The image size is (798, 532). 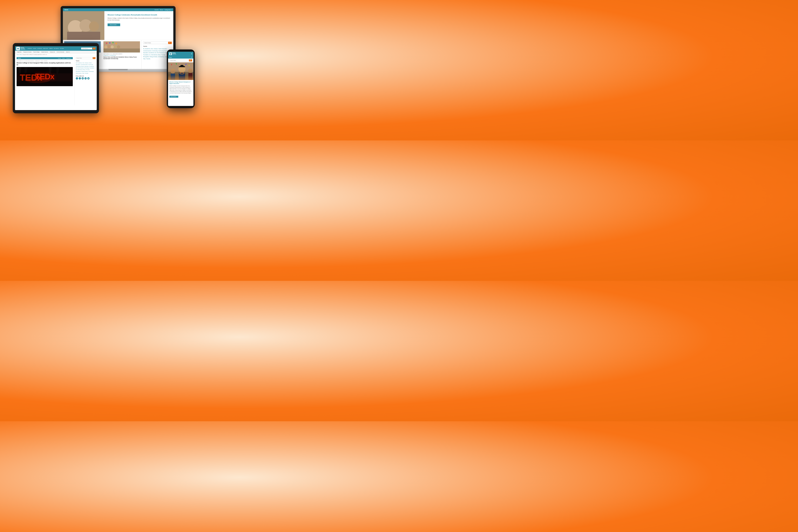 What do you see at coordinates (83, 78) in the screenshot?
I see `tablet-youtube-icon: ▶` at bounding box center [83, 78].